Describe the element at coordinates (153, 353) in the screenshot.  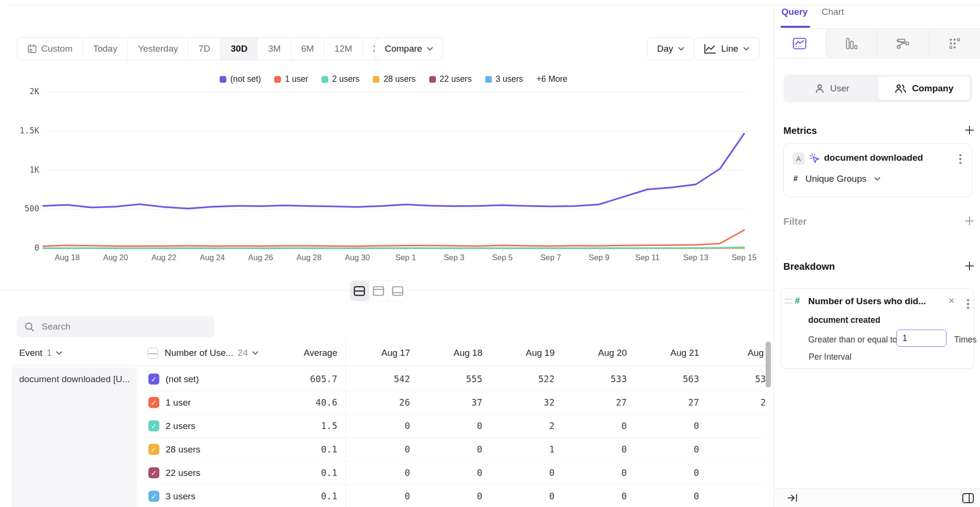
I see `select-all-checkbox: —` at that location.